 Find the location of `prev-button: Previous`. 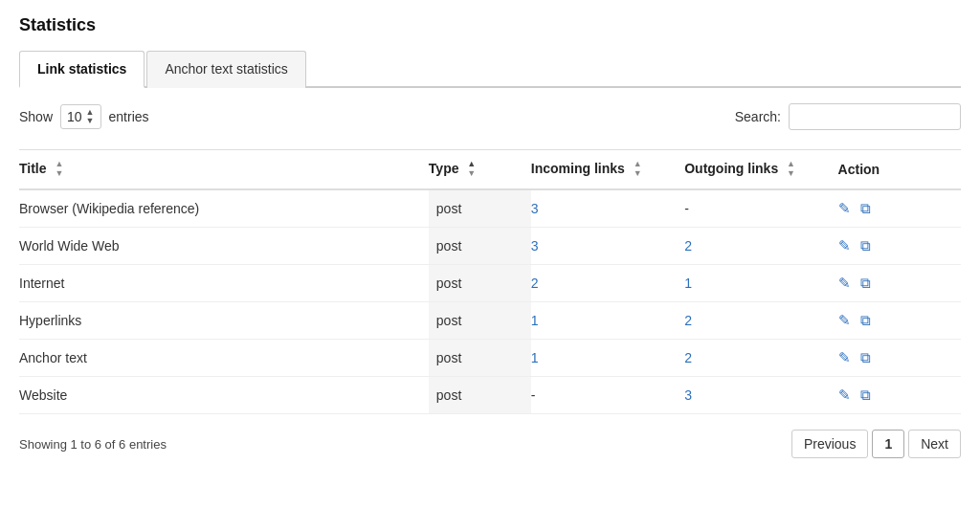

prev-button: Previous is located at coordinates (830, 444).